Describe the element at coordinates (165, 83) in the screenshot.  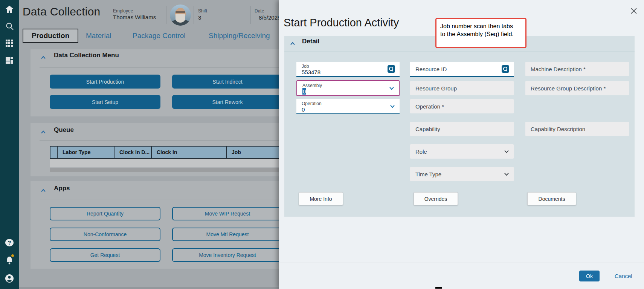
I see `data-collection-menu-panel: Data Collection Menu Start Production St…` at that location.